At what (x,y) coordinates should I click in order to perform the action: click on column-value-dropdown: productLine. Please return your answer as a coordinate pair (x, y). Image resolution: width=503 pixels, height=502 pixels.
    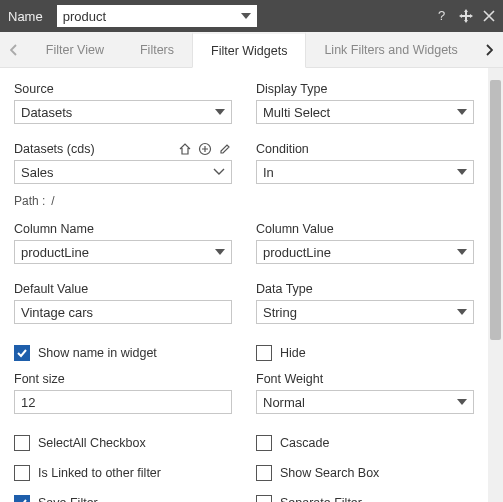
    Looking at the image, I should click on (365, 252).